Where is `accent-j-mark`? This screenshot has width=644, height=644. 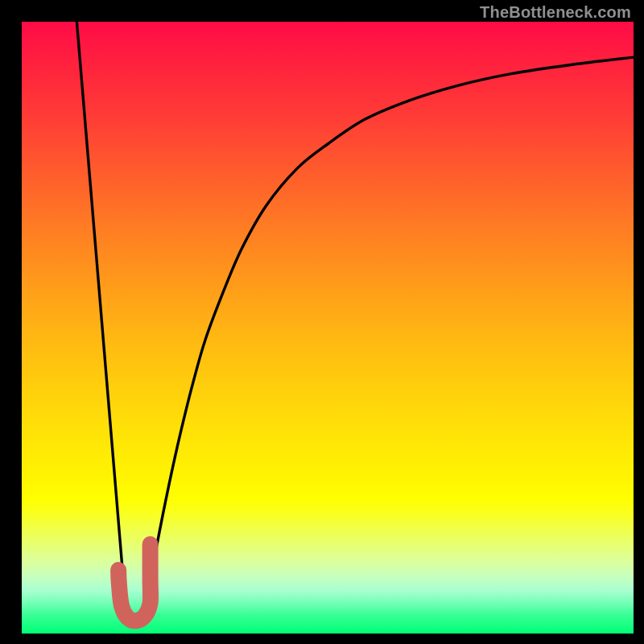 accent-j-mark is located at coordinates (134, 583).